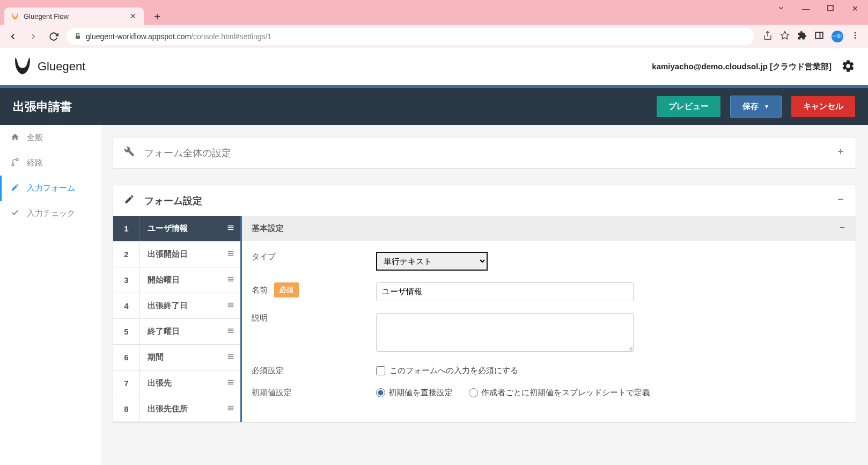 This screenshot has width=868, height=465. I want to click on field-number: 3, so click(127, 280).